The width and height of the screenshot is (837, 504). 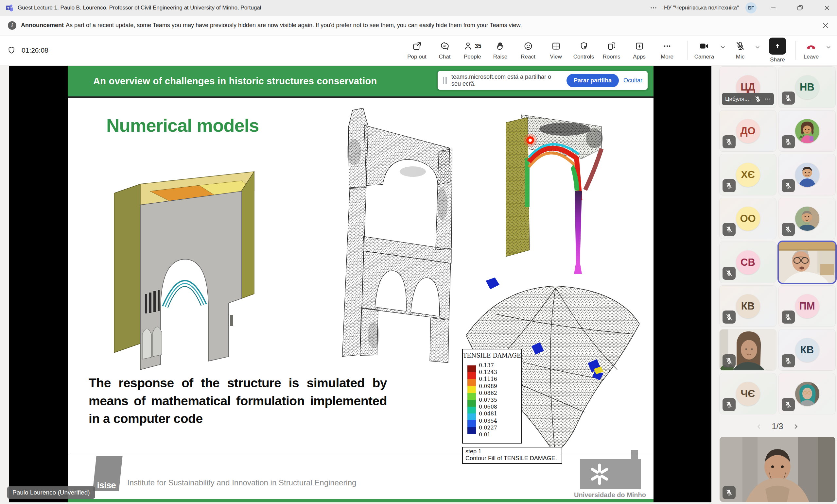 What do you see at coordinates (723, 47) in the screenshot?
I see `camera-options-chevron` at bounding box center [723, 47].